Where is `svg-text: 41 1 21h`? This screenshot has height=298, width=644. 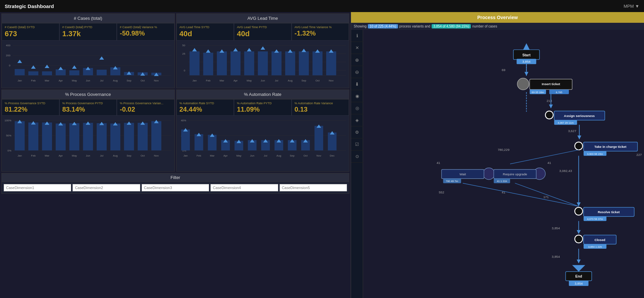
svg-text: 41 1 21h is located at coordinates (502, 182).